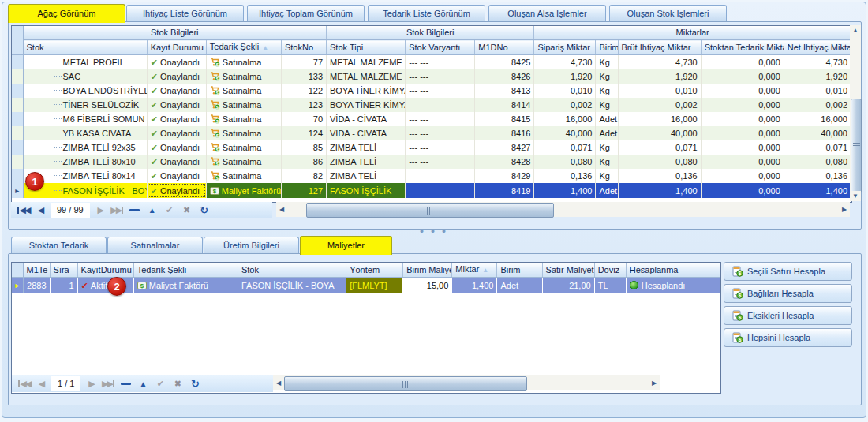  Describe the element at coordinates (85, 63) in the screenshot. I see `cell-stok: METAL PROFİL` at that location.